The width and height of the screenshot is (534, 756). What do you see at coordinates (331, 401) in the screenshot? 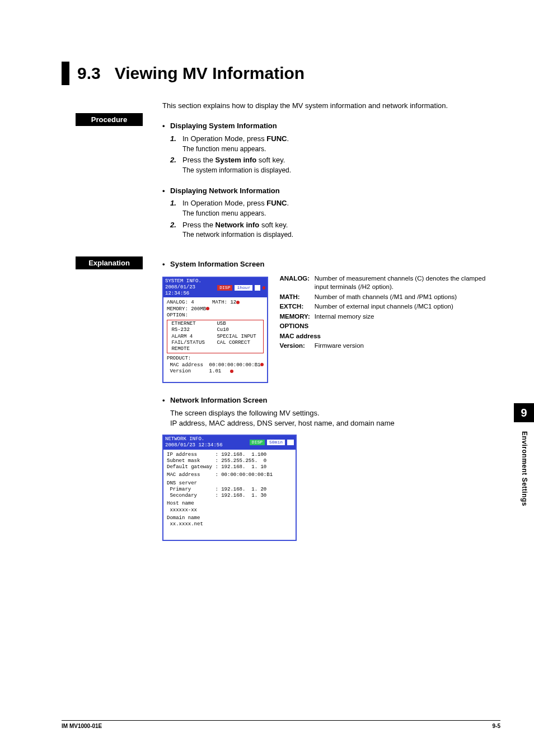
I see `net-screen-heading: •Network Information Screen` at bounding box center [331, 401].